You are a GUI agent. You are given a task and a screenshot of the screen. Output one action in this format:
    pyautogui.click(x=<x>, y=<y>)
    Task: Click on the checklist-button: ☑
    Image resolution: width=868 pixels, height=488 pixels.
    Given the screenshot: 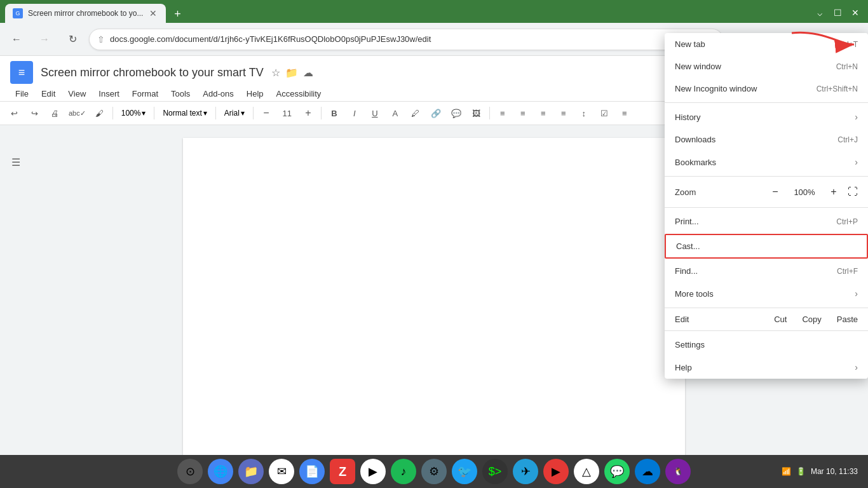 What is the action you would take?
    pyautogui.click(x=604, y=113)
    